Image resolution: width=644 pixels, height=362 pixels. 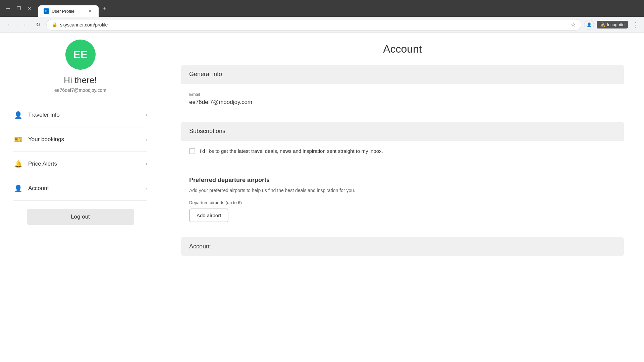 What do you see at coordinates (80, 90) in the screenshot?
I see `user-email: ee76def7@moodjoy.com` at bounding box center [80, 90].